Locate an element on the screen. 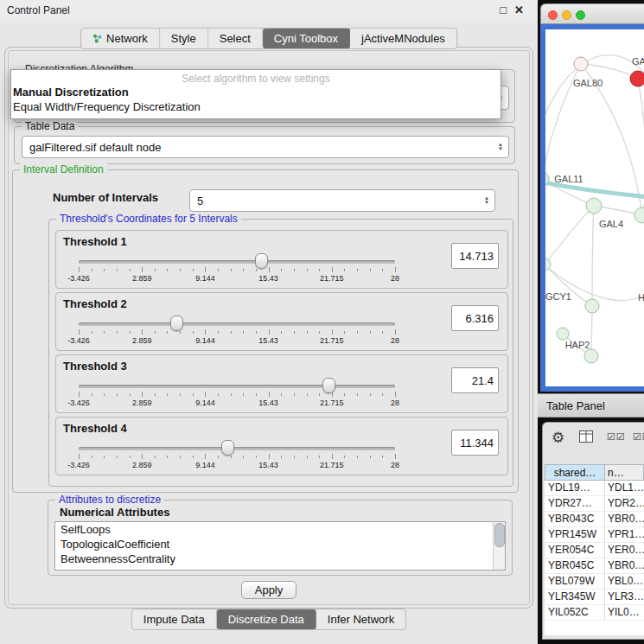 The image size is (644, 644). tab-jactivemnodules: jActiveMNodules is located at coordinates (403, 38).